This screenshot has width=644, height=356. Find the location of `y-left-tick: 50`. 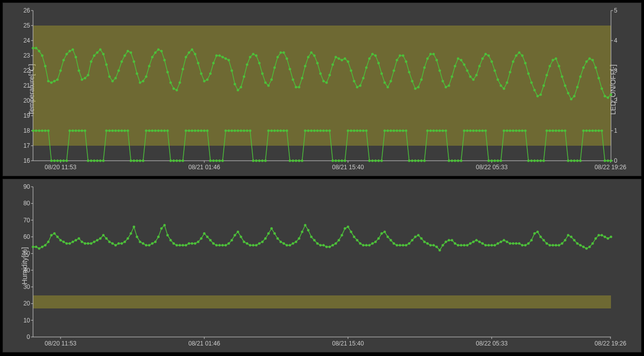

y-left-tick: 50 is located at coordinates (28, 253).